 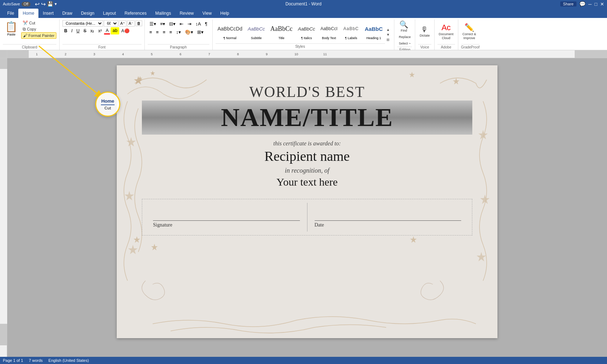 What do you see at coordinates (11, 13) in the screenshot?
I see `tab-file: File` at bounding box center [11, 13].